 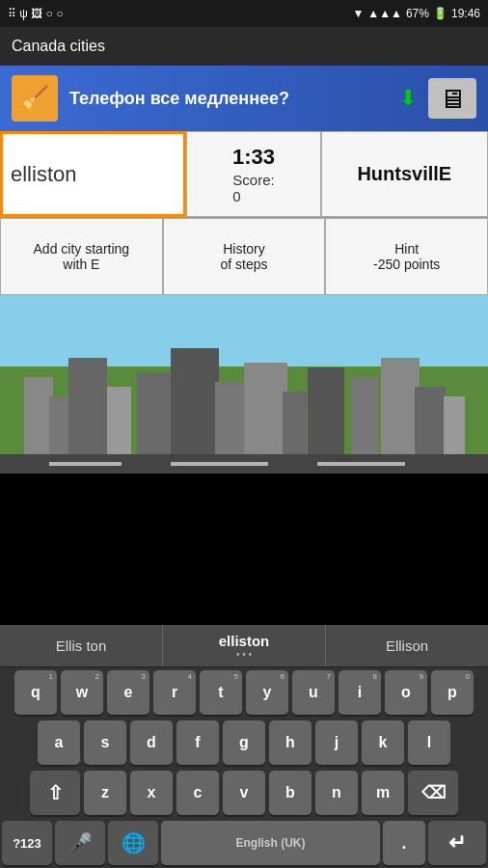 I want to click on hint-button: Hint-250 points, so click(x=407, y=257).